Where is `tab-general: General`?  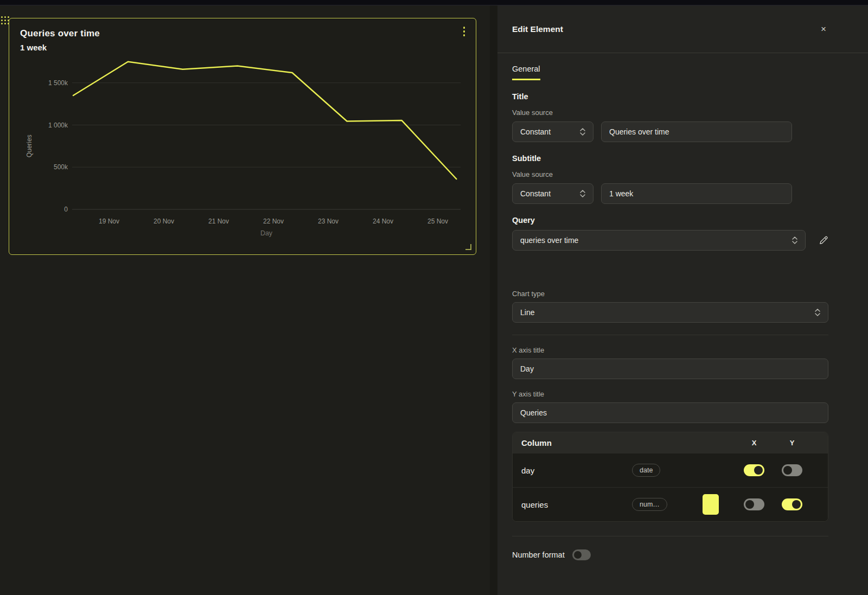
tab-general: General is located at coordinates (526, 73).